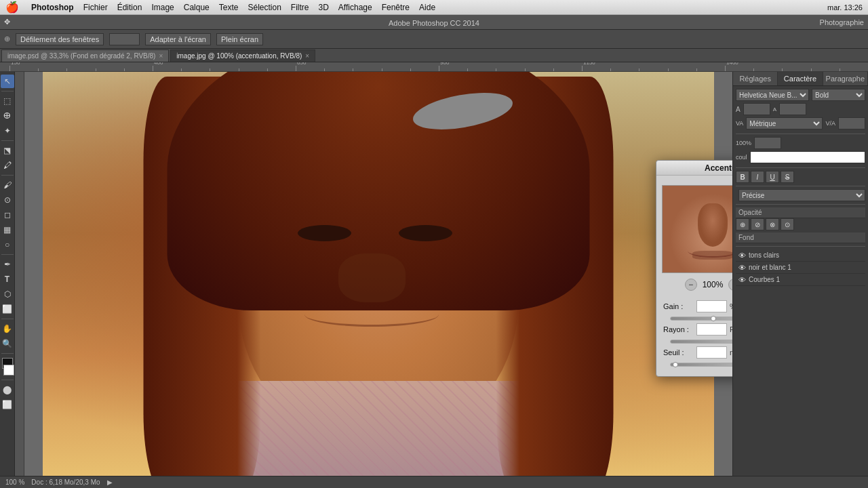 Image resolution: width=868 pixels, height=488 pixels. Describe the element at coordinates (846, 79) in the screenshot. I see `tab-paragraphe: Paragraphe` at that location.